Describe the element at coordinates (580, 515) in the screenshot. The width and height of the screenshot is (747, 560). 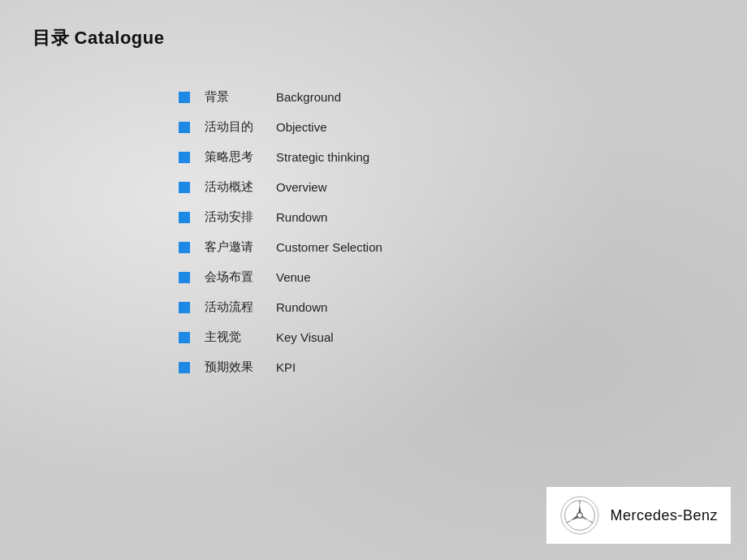
I see `mercedes-logo-icon` at that location.